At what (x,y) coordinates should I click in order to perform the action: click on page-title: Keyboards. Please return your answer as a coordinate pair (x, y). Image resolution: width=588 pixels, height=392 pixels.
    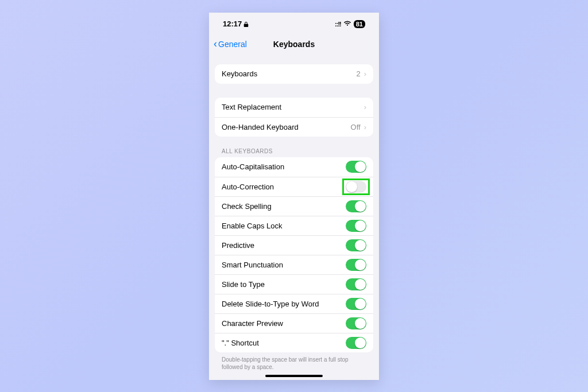
    Looking at the image, I should click on (294, 44).